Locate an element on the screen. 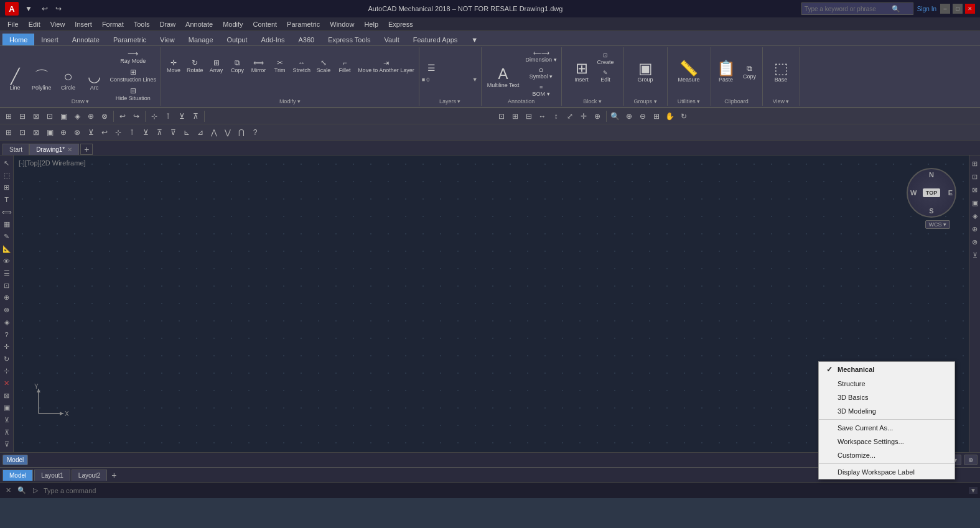 Image resolution: width=980 pixels, height=528 pixels. tb3-btn17: ⋁ is located at coordinates (228, 132).